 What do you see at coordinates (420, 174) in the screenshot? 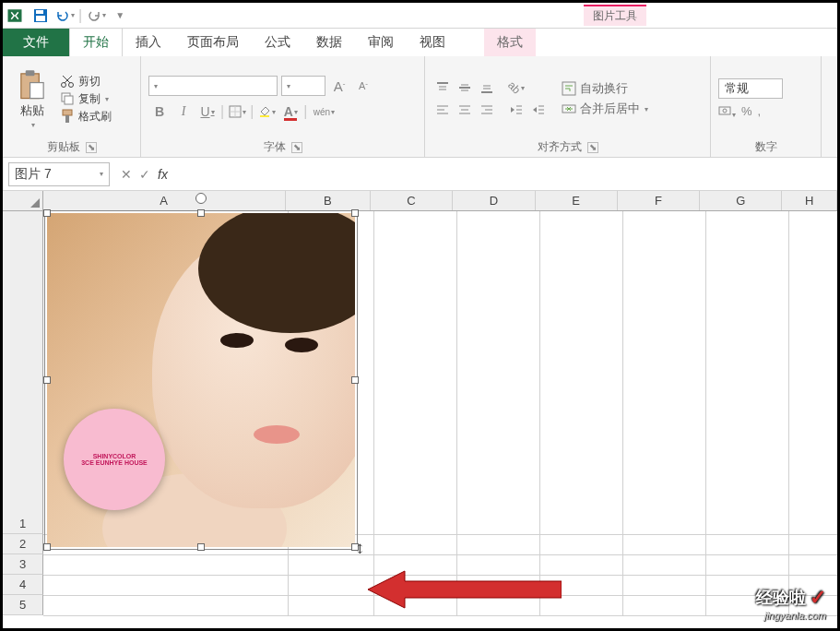
I see `formula-bar: 图片 7▾ ✕ ✓ fx` at bounding box center [420, 174].